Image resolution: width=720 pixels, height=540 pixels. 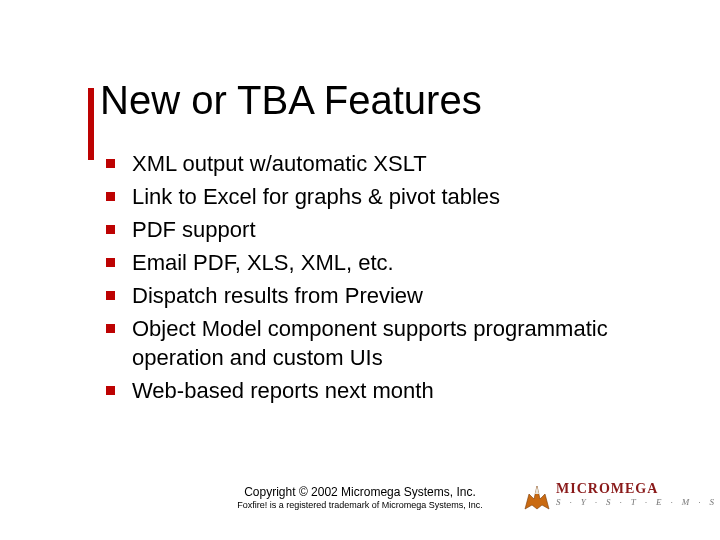 What do you see at coordinates (537, 497) in the screenshot?
I see `fox-icon` at bounding box center [537, 497].